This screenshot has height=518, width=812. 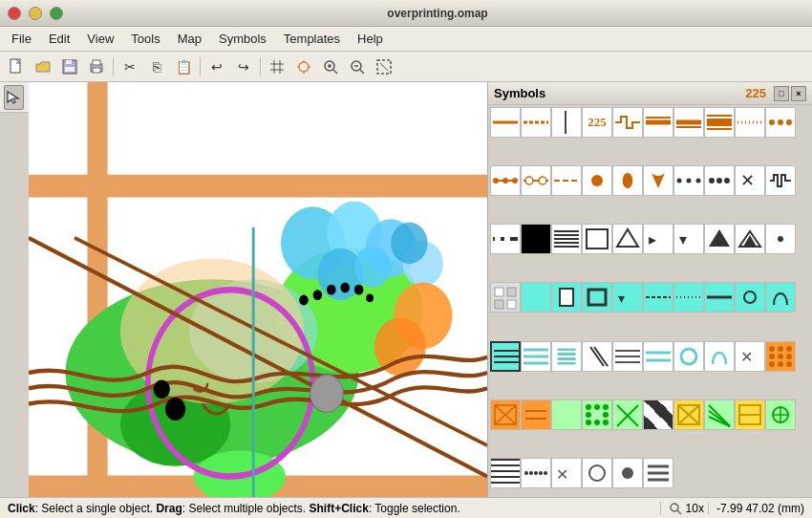 What do you see at coordinates (277, 67) in the screenshot?
I see `grid-button` at bounding box center [277, 67].